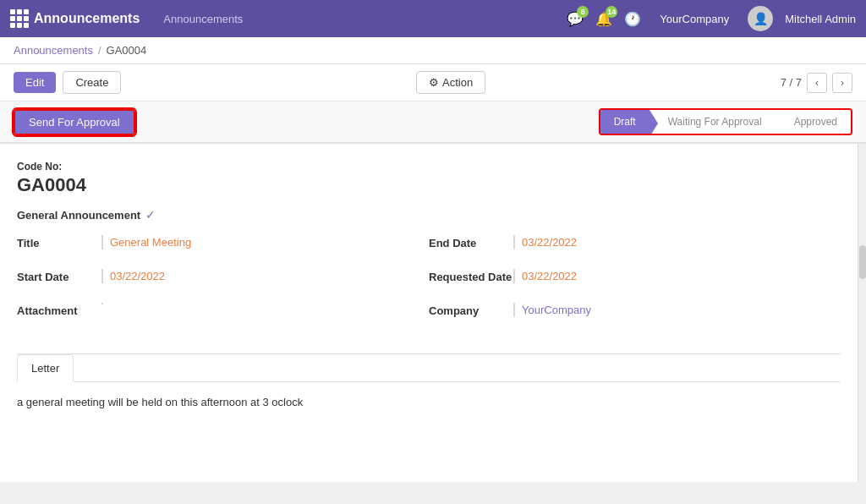  Describe the element at coordinates (429, 387) in the screenshot. I see `tabs-area: Letter a general meeting will be held on…` at that location.